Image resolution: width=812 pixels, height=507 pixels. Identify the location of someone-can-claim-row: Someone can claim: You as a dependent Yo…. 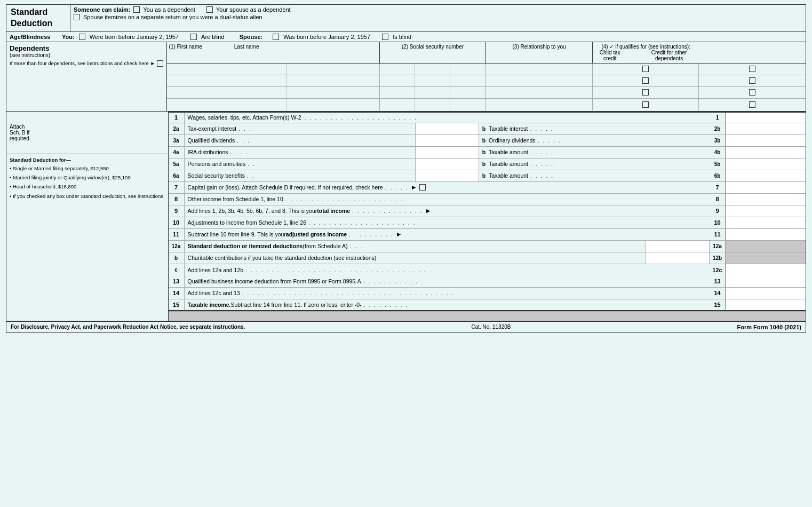
(438, 10).